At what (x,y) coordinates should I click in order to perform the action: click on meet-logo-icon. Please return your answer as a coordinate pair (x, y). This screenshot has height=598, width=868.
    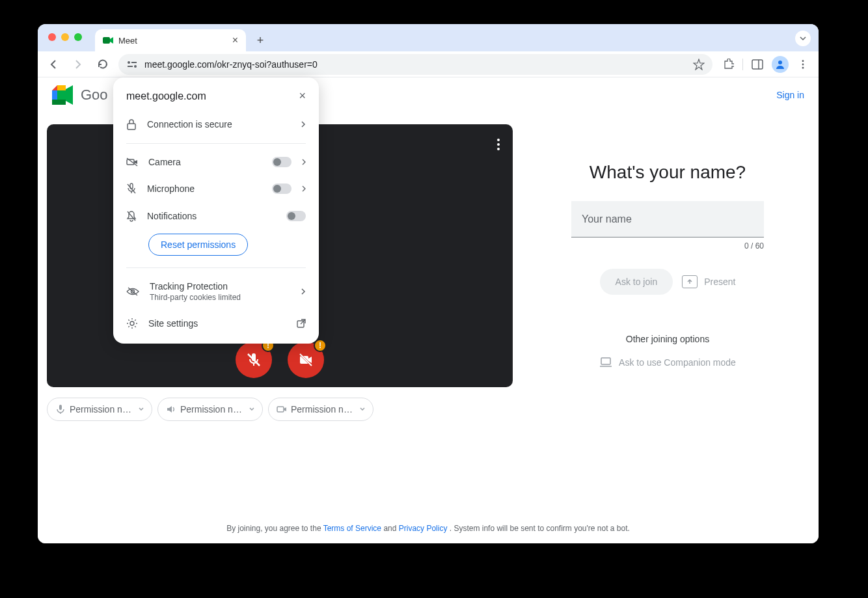
    Looking at the image, I should click on (64, 95).